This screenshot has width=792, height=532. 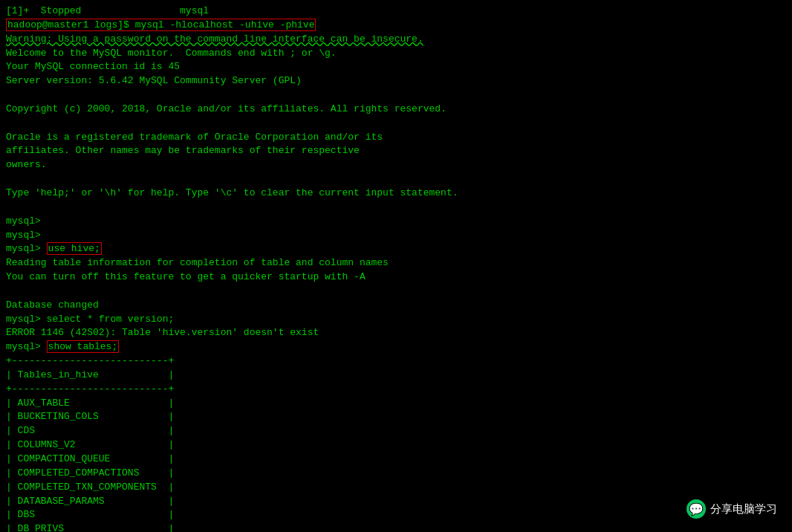 What do you see at coordinates (162, 333) in the screenshot?
I see `error-text: ERROR 1146 (42S02): Table 'hive.version'…` at bounding box center [162, 333].